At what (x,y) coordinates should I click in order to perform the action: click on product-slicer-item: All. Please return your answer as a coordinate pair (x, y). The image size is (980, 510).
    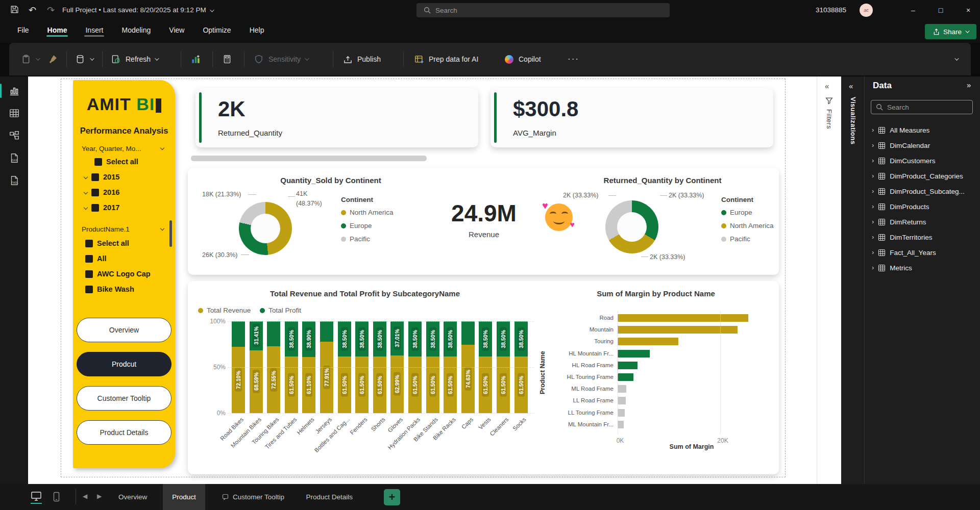
    Looking at the image, I should click on (96, 259).